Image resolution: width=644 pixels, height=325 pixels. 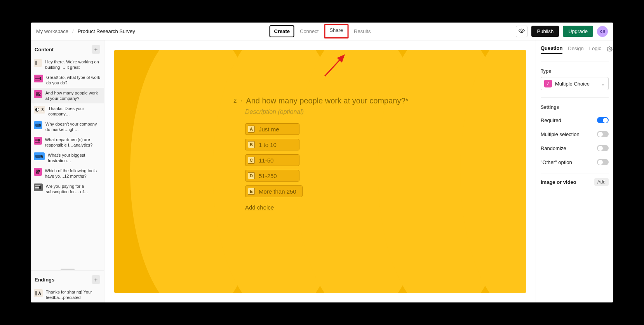 I want to click on choice-item: D 51-250, so click(x=272, y=176).